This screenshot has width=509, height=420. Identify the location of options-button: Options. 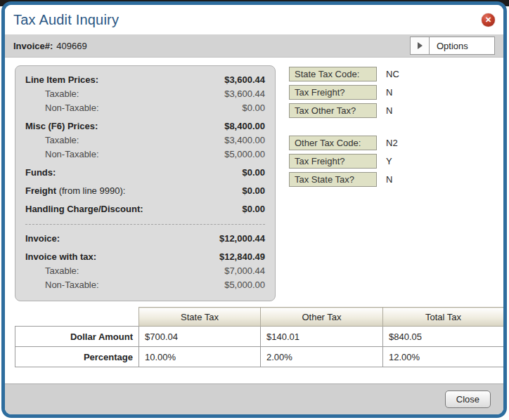
(462, 46).